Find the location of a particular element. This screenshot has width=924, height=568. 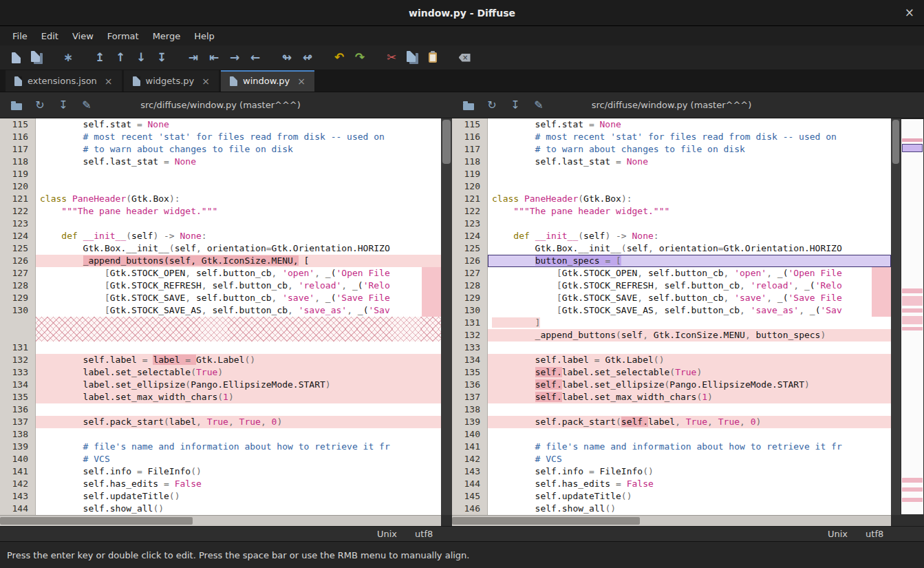

copy-selection-right-icon: → is located at coordinates (235, 58).